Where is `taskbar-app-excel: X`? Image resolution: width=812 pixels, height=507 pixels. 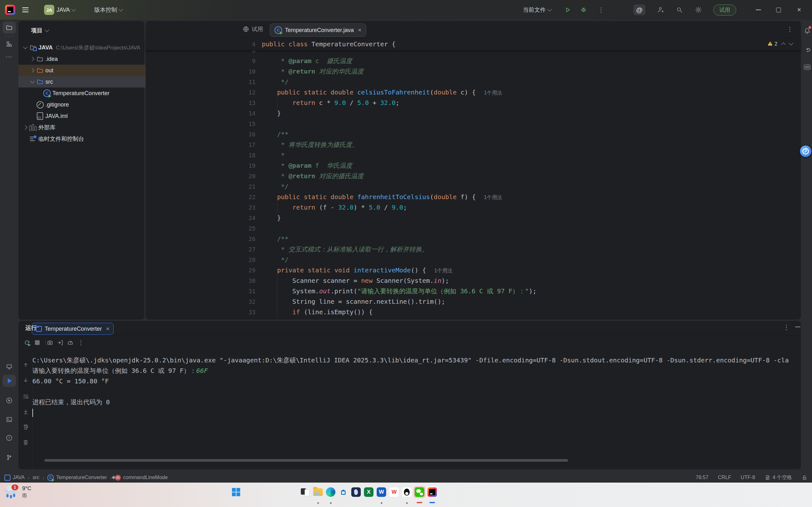 taskbar-app-excel: X is located at coordinates (369, 492).